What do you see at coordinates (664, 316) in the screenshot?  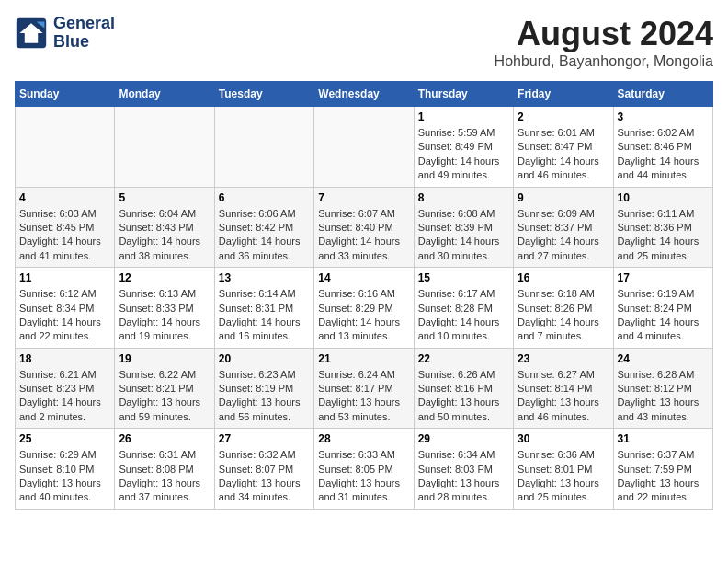 I see `day-info: Sunrise: 6:19 AM Sunset: 8:24 PM Dayligh…` at bounding box center [664, 316].